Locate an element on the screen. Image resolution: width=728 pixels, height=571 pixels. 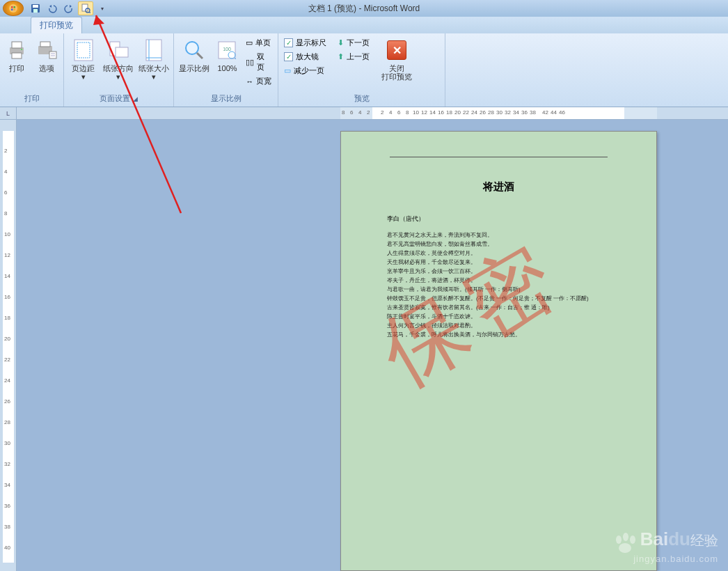
document-title: 将进酒 is located at coordinates (498, 187).